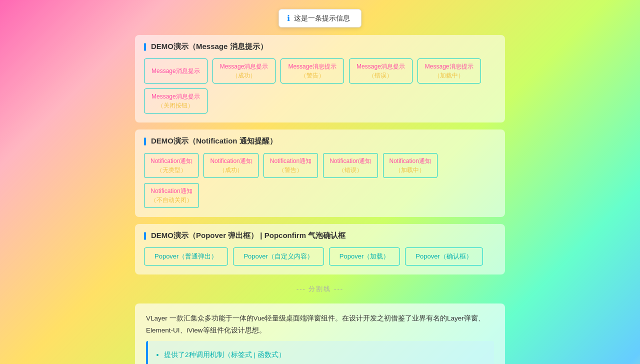 Image resolution: width=640 pixels, height=364 pixels. I want to click on feature-list: 提供了2种调用机制（标签式 | 函数式） 12+弹窗类型 （toast | fo…, so click(320, 352).